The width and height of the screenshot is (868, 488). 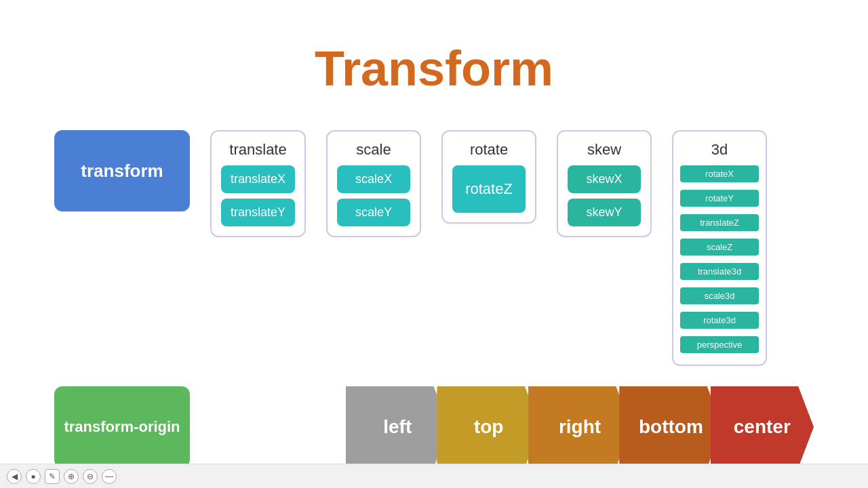 What do you see at coordinates (109, 476) in the screenshot?
I see `toolbar-minus-btn: —` at bounding box center [109, 476].